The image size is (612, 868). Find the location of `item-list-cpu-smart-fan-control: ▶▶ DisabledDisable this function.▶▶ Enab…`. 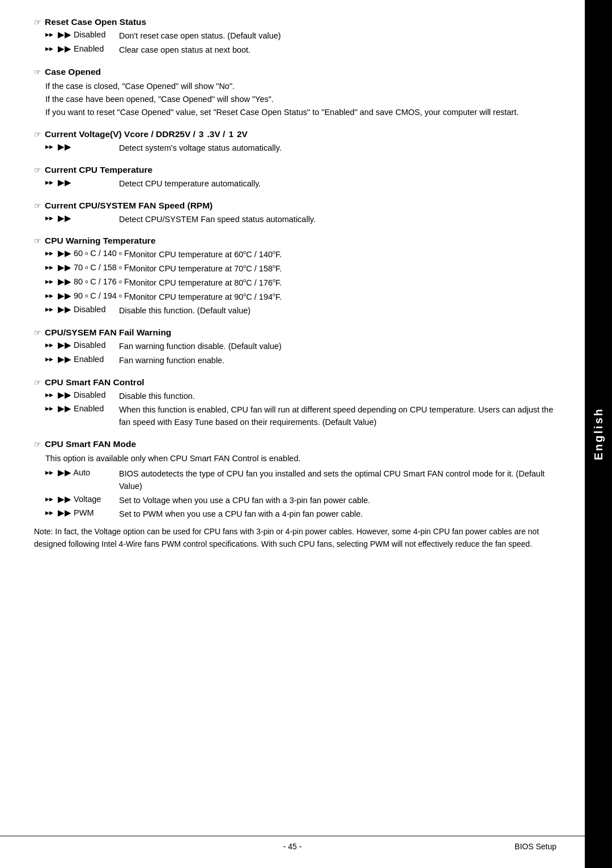

item-list-cpu-smart-fan-control: ▶▶ DisabledDisable this function.▶▶ Enab… is located at coordinates (295, 410).